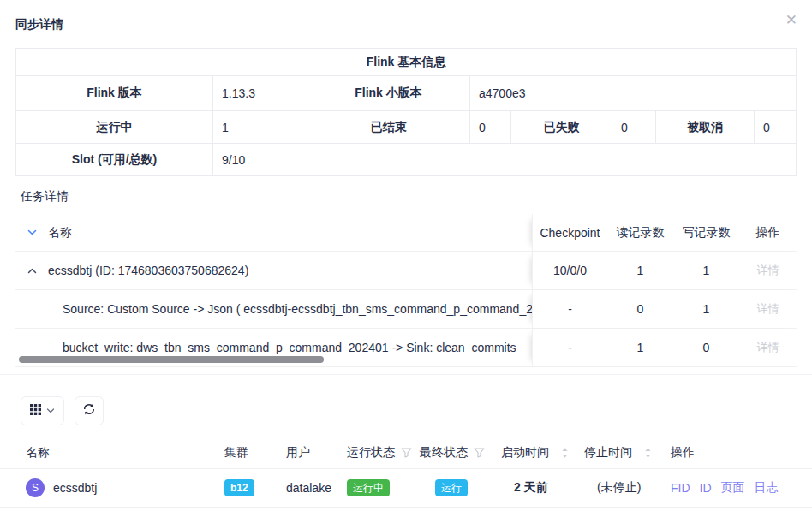  I want to click on finished-value: 0, so click(491, 128).